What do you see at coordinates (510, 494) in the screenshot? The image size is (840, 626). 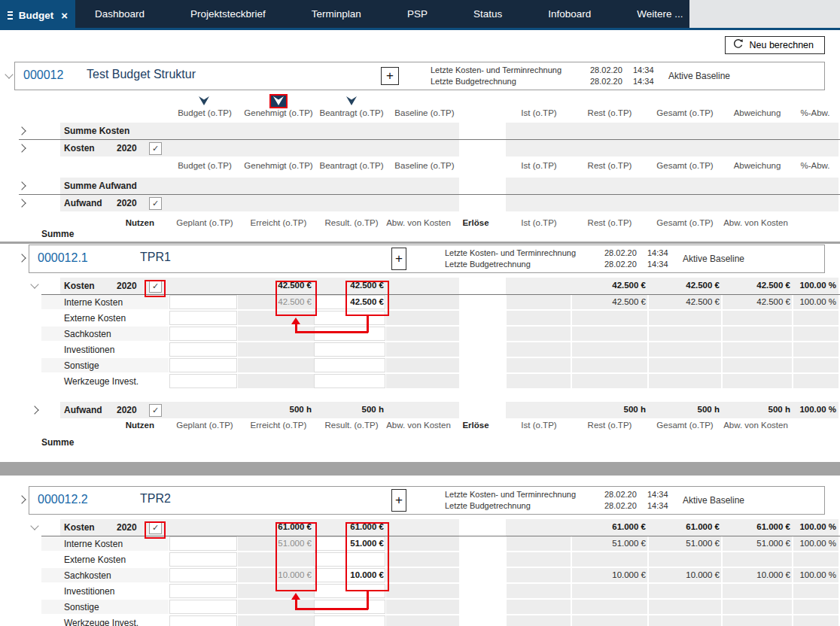 I see `last-cost-calc-label: Letzte Kosten- und Terminrechnung` at bounding box center [510, 494].